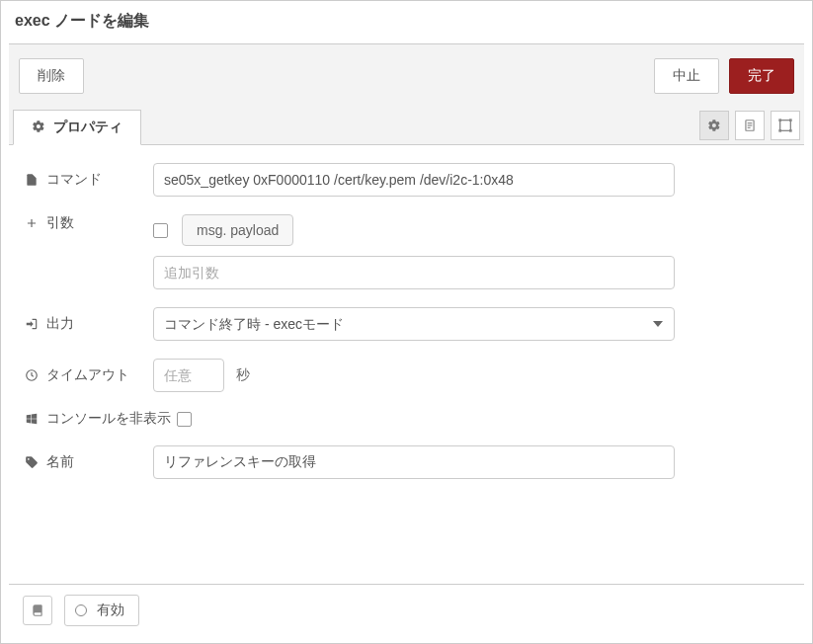 Image resolution: width=813 pixels, height=644 pixels. I want to click on panel-title: exec ノードを編集, so click(407, 23).